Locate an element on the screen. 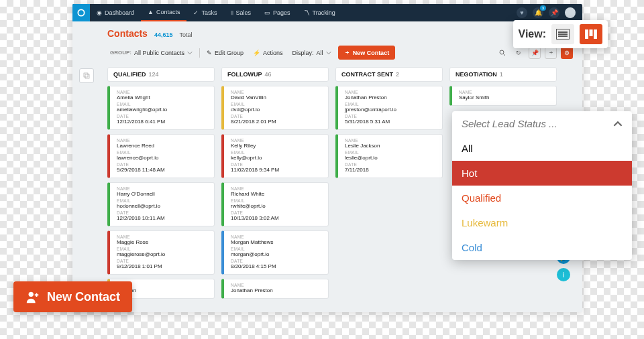 The image size is (644, 339). collapse-rail-button is located at coordinates (87, 76).